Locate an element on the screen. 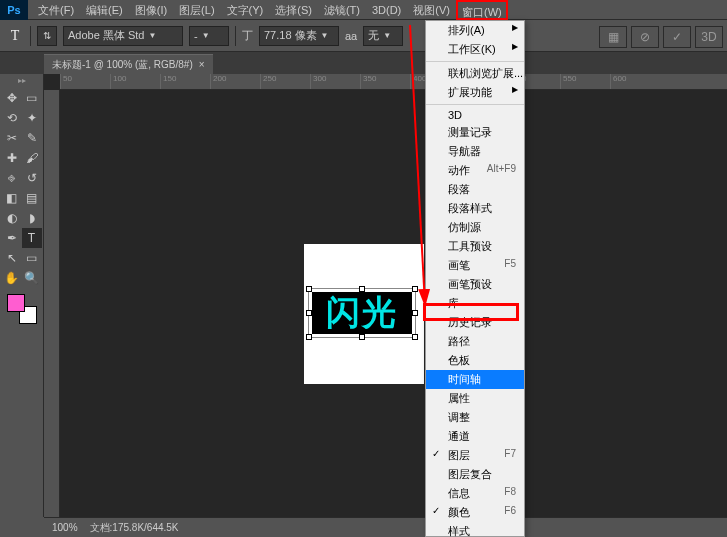 Image resolution: width=727 pixels, height=537 pixels. zoom-tool-icon: 🔍 is located at coordinates (32, 278).